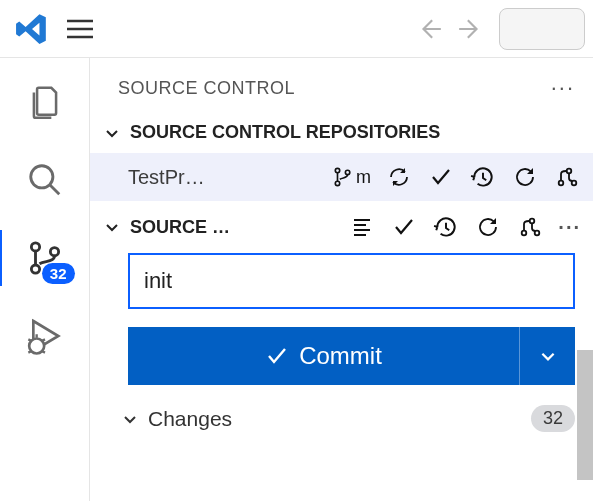 The image size is (593, 501). What do you see at coordinates (45, 102) in the screenshot?
I see `explorer-tab` at bounding box center [45, 102].